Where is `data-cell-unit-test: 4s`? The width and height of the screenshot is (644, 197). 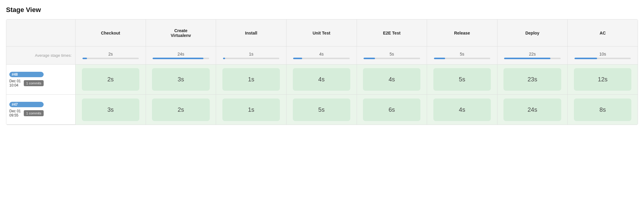 data-cell-unit-test: 4s is located at coordinates (322, 79).